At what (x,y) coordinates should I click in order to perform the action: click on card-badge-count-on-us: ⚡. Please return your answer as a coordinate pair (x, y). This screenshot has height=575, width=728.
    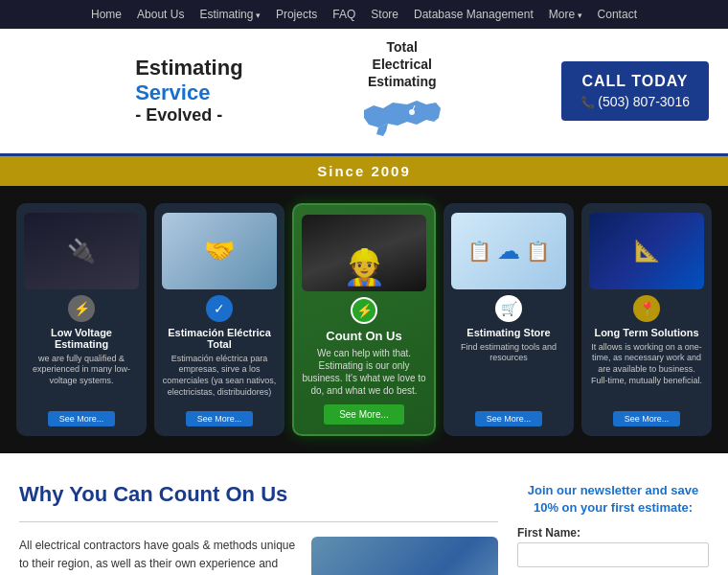
    Looking at the image, I should click on (364, 310).